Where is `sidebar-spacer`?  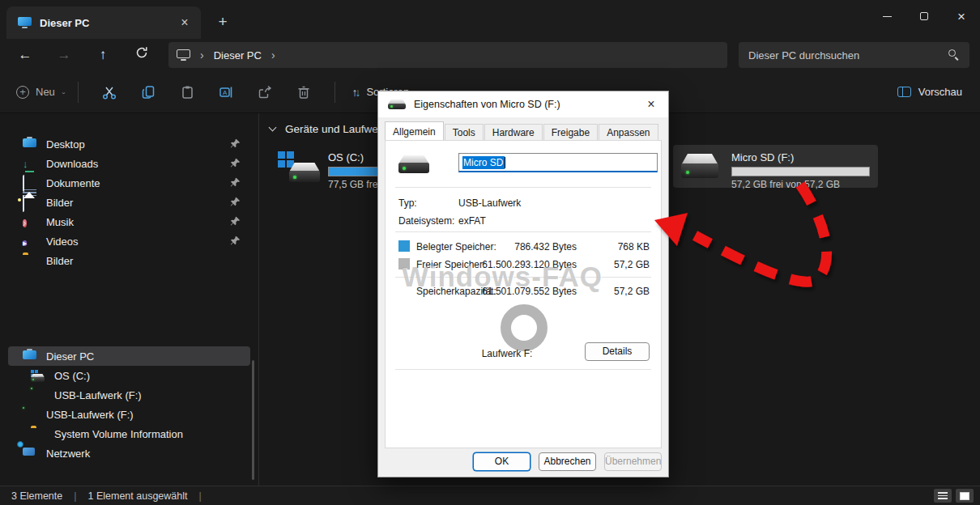 sidebar-spacer is located at coordinates (130, 308).